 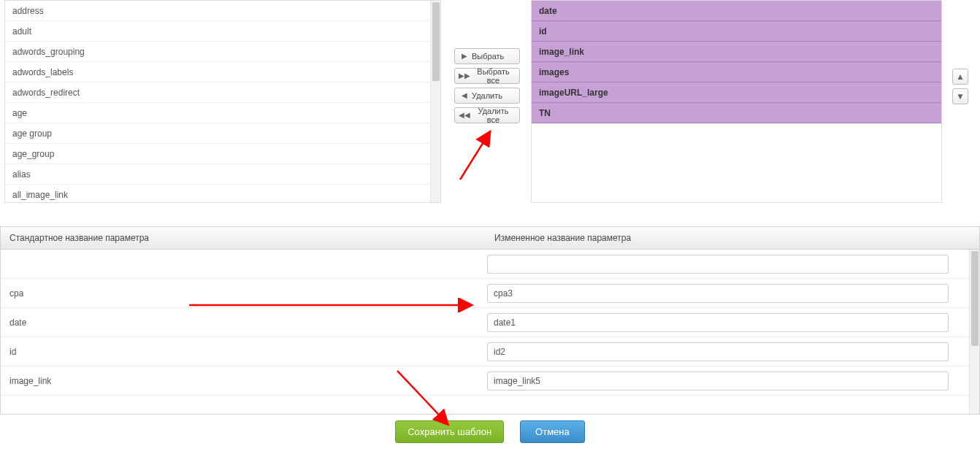 What do you see at coordinates (487, 56) in the screenshot?
I see `select-button: ▶ Выбрать` at bounding box center [487, 56].